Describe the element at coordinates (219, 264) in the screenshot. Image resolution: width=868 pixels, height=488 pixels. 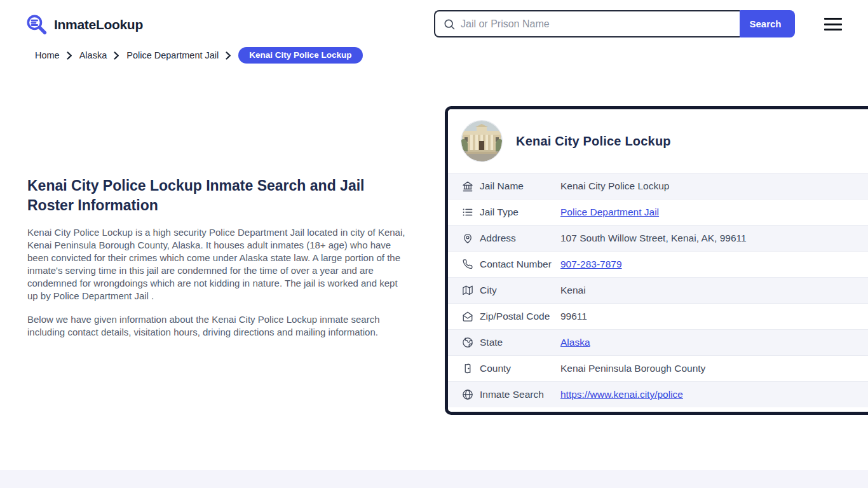
I see `article-paragraph: Kenai City Police Lockup is a high secur…` at that location.